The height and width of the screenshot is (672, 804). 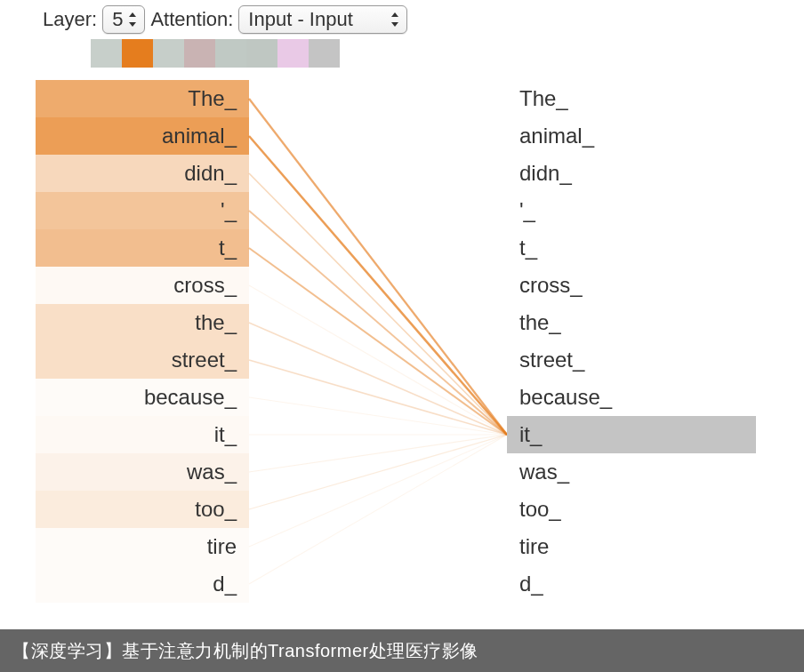 What do you see at coordinates (245, 651) in the screenshot?
I see `caption-text: 【深度学习】基于注意力机制的Transformer处理医疗影像` at bounding box center [245, 651].